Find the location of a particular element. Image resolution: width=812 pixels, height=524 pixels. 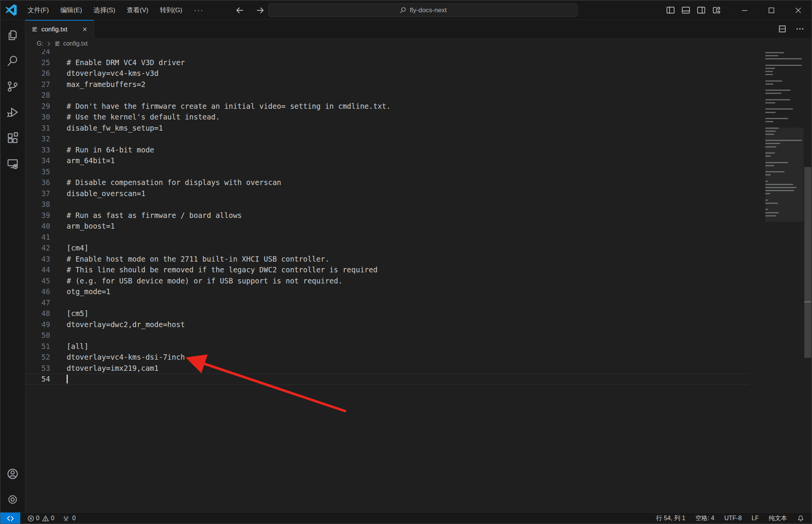

code-line-38: 38 is located at coordinates (418, 205).